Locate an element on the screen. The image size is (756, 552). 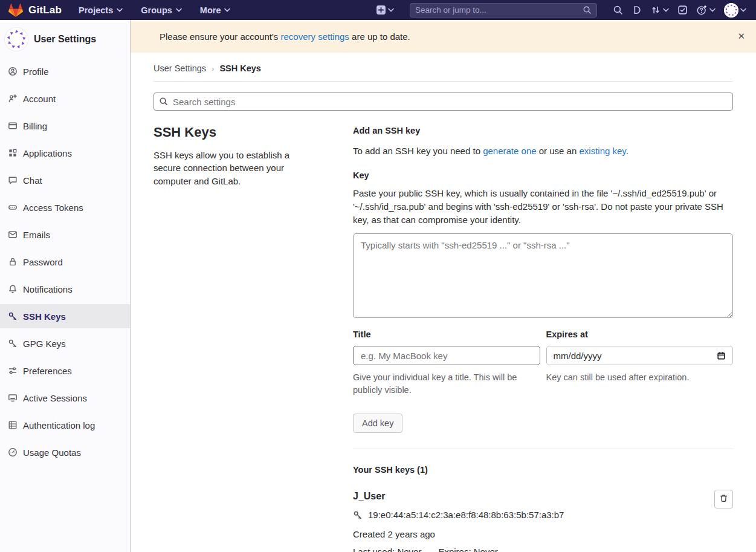
sidebar-item-label: Access Tokens is located at coordinates (53, 208).